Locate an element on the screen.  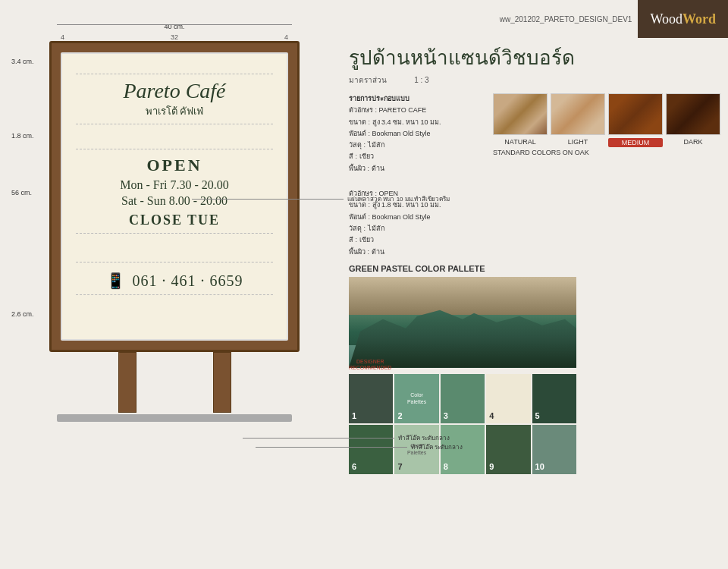
palette-cell-4: 4 is located at coordinates (508, 399).